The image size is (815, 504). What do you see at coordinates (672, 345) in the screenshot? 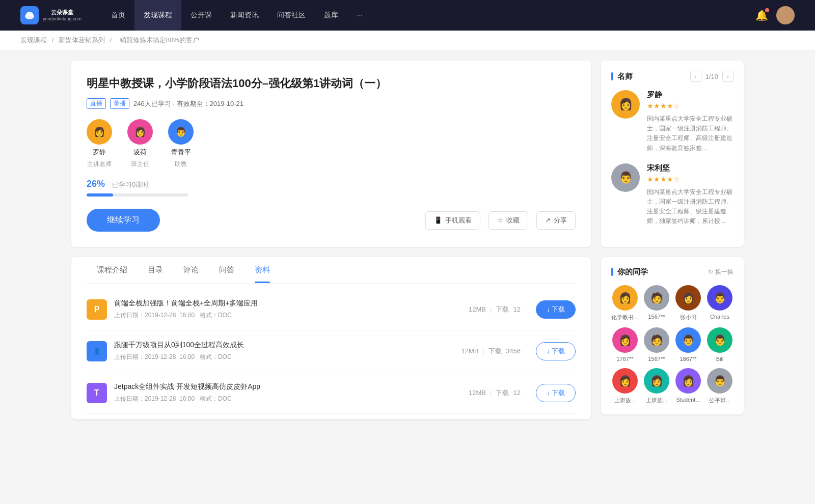
I see `classmates-grid: 👩 化学教书... 🧑 1567** 👩 张小田 👨 Charles 👩` at bounding box center [672, 345].